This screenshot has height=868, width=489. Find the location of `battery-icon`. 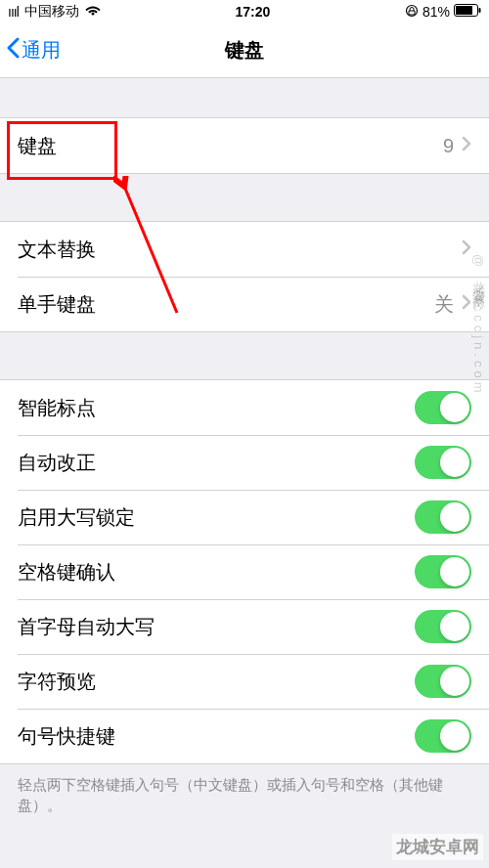

battery-icon is located at coordinates (467, 12).